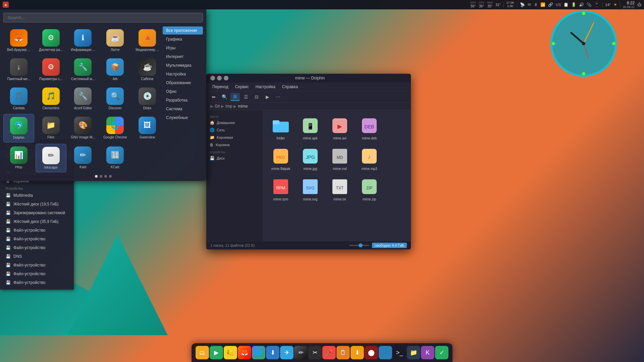 Image resolution: width=644 pixels, height=362 pixels. What do you see at coordinates (226, 78) in the screenshot?
I see `window-close-btn` at bounding box center [226, 78].